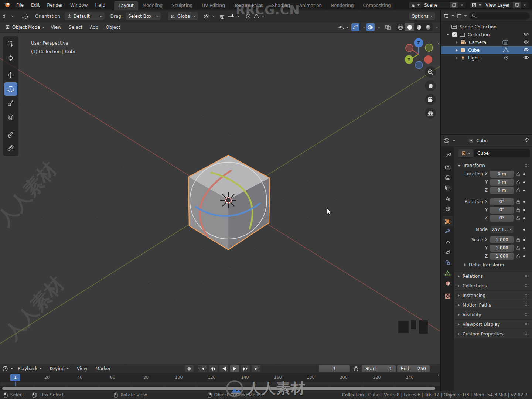 The height and width of the screenshot is (399, 532). Describe the element at coordinates (224, 369) in the screenshot. I see `play-reverse-button` at that location.